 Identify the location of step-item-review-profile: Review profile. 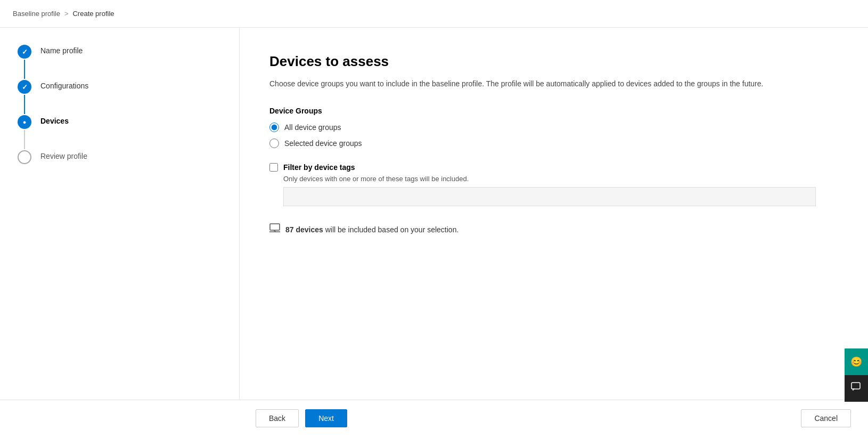
(119, 157).